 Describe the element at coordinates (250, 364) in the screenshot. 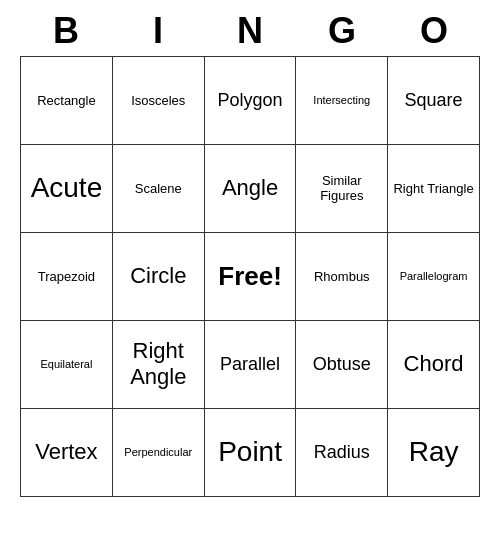

I see `table-row: EquilateralRight AngleParallelObtuseChor…` at that location.